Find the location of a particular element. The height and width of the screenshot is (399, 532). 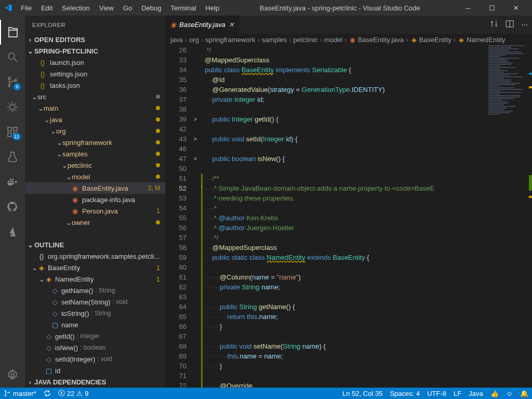

sync-button is located at coordinates (47, 393).